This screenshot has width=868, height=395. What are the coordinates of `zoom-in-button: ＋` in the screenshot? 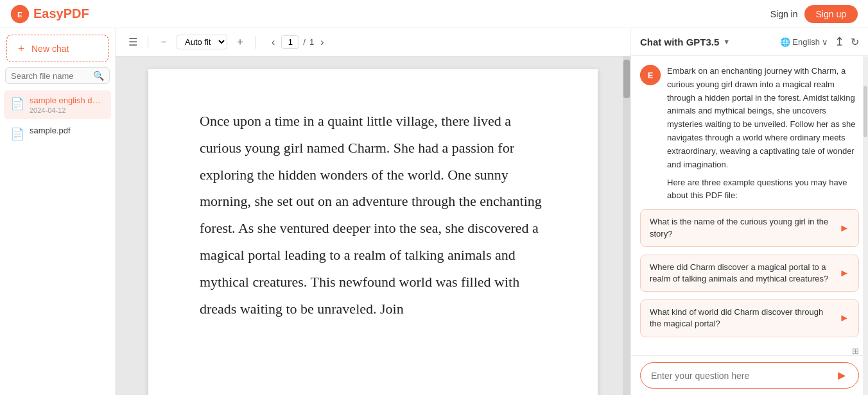 It's located at (240, 42).